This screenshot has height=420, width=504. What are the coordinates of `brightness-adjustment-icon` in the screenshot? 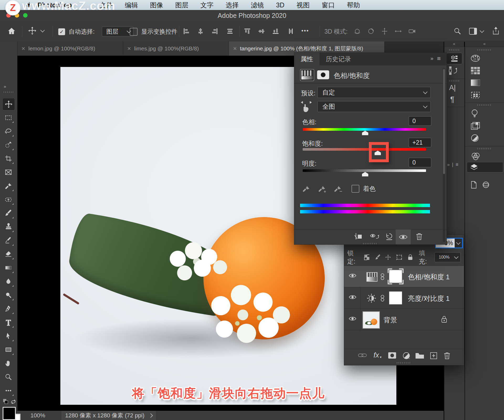 It's located at (371, 298).